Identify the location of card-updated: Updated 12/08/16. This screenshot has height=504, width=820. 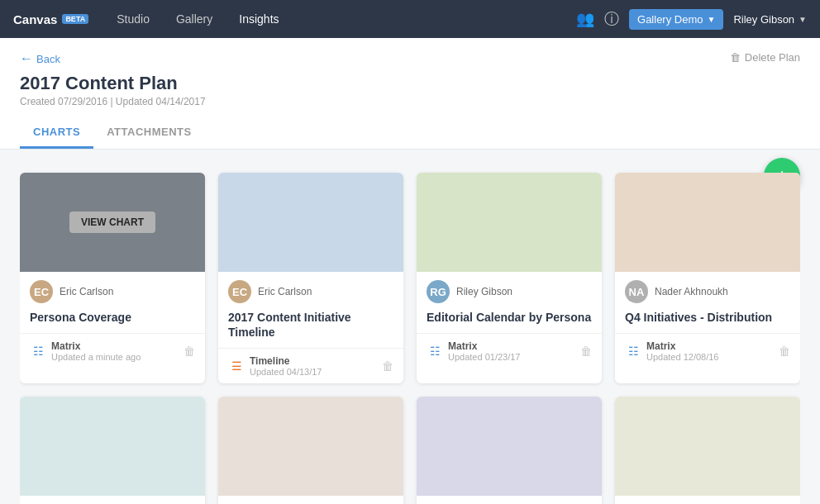
(683, 357).